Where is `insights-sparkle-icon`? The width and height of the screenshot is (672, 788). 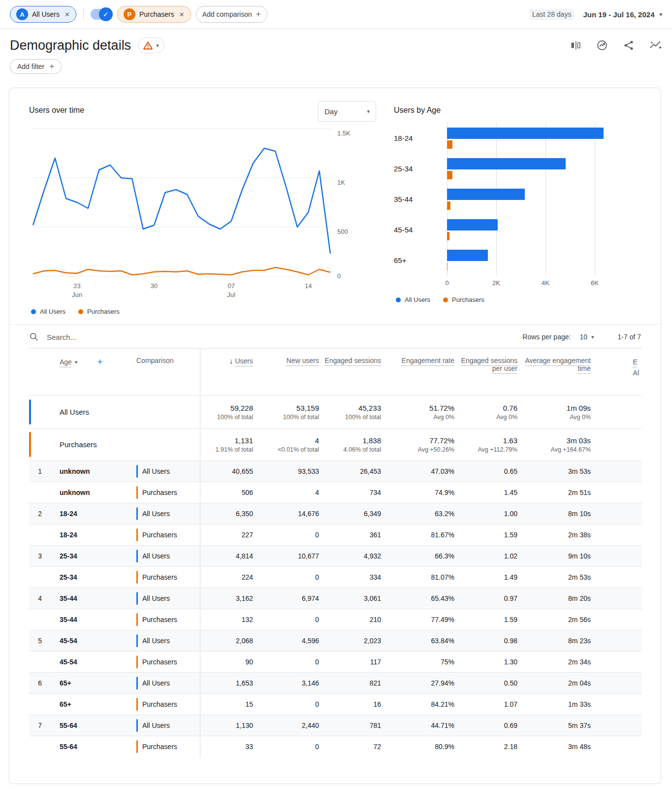 insights-sparkle-icon is located at coordinates (656, 45).